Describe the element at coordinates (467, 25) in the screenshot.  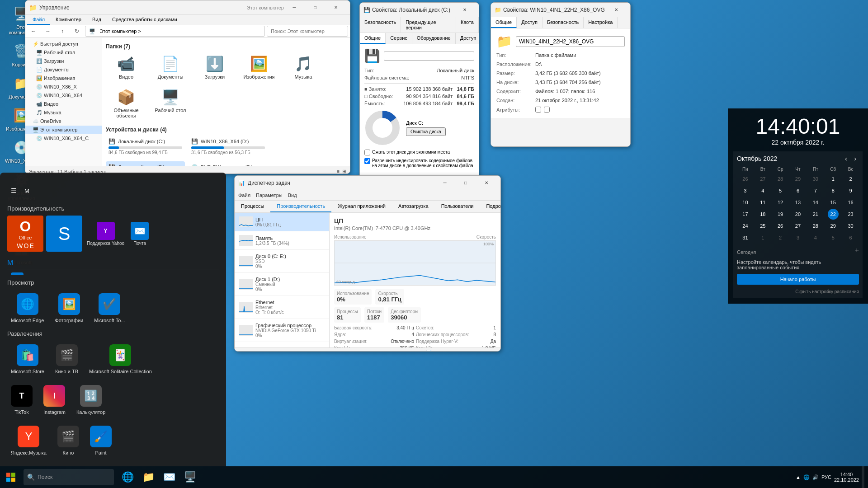
I see `disk-tab-quota: Квота` at that location.